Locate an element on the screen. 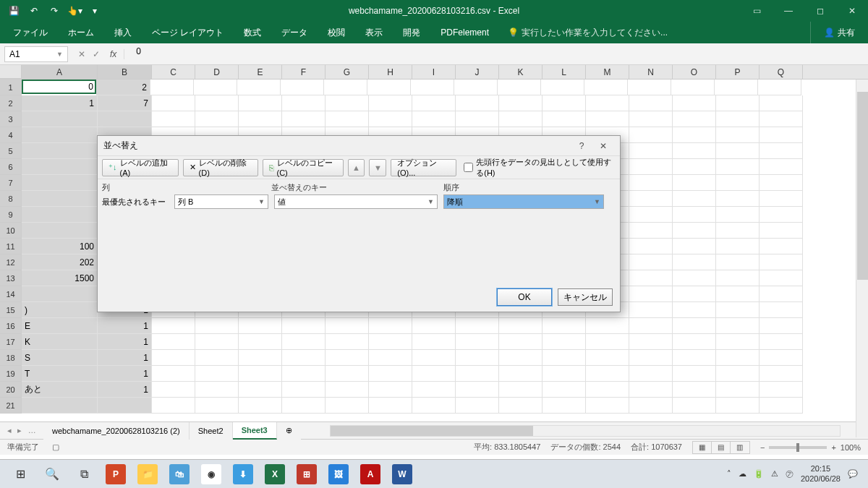  row-header: 9 is located at coordinates (11, 215).